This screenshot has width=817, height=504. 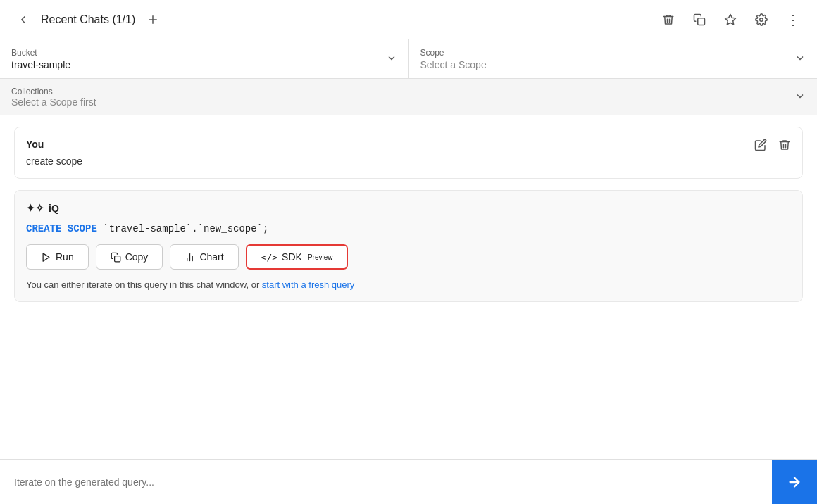 I want to click on header-left: Recent Chats (1/1), so click(x=88, y=20).